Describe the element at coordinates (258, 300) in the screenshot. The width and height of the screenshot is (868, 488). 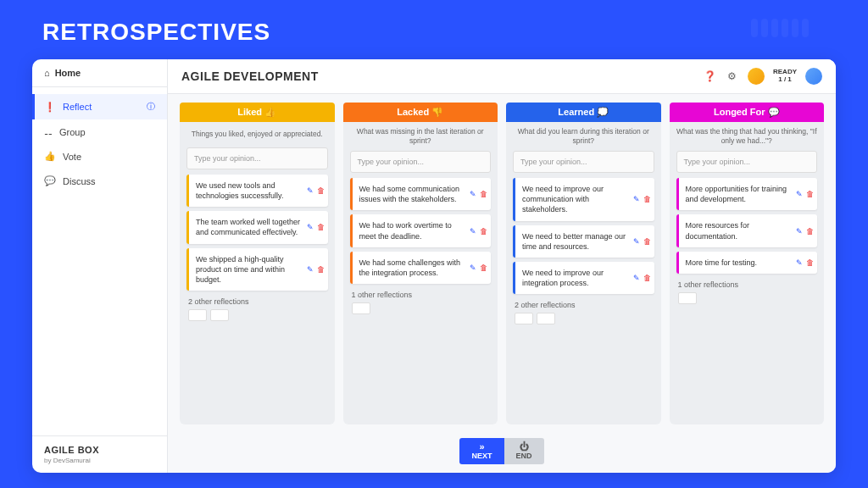
I see `other-reflections-label: 2 other reflections` at that location.